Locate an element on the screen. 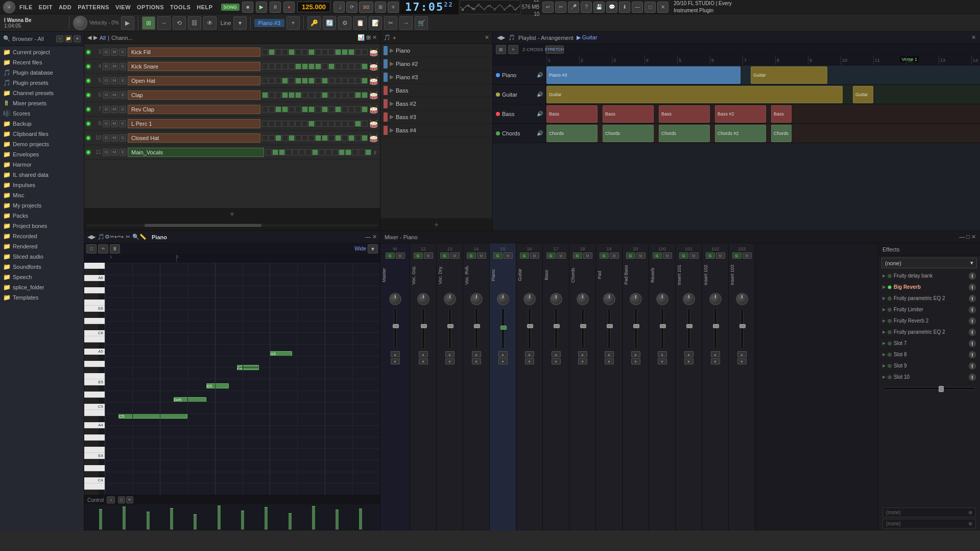 The image size is (980, 551). track-block-2-2: Bass is located at coordinates (684, 114).